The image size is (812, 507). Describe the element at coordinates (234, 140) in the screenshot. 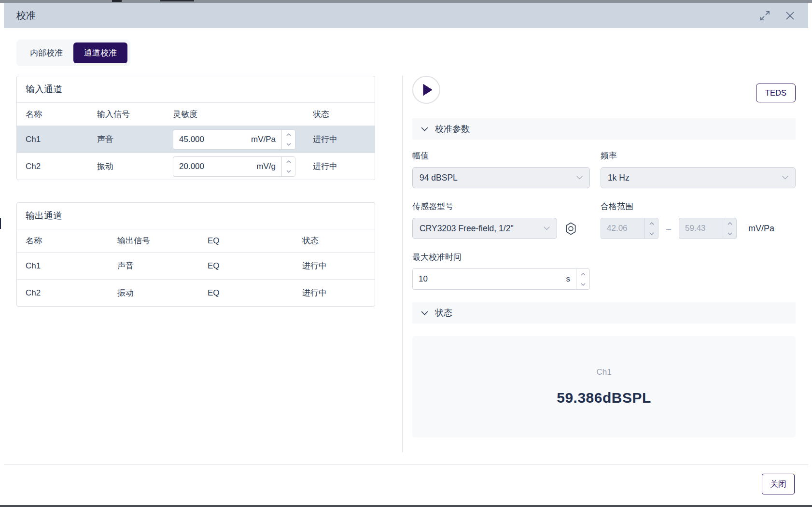

I see `sensitivity-stepper-ch1: 45.000 mV/Pa` at that location.